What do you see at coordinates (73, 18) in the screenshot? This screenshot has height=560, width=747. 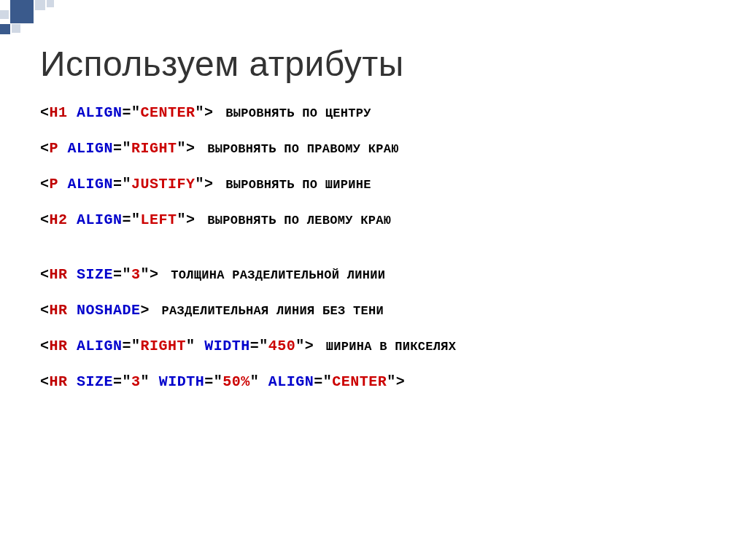 I see `corner-decoration` at bounding box center [73, 18].